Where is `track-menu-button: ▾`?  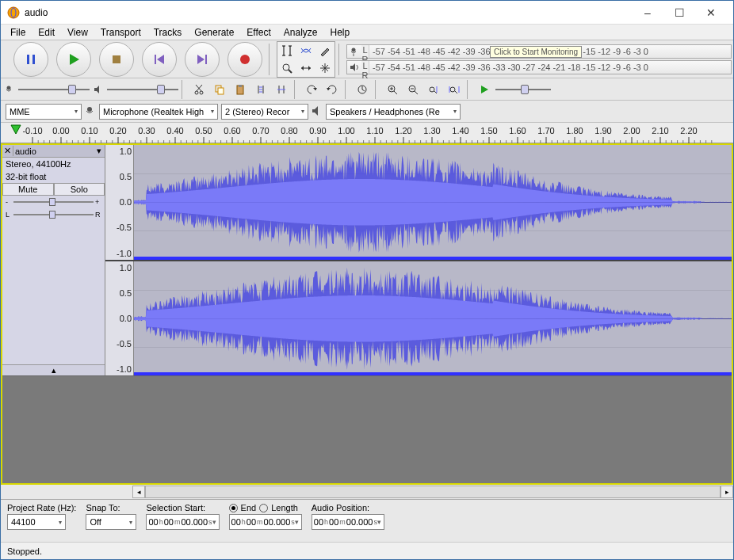 track-menu-button: ▾ is located at coordinates (99, 150).